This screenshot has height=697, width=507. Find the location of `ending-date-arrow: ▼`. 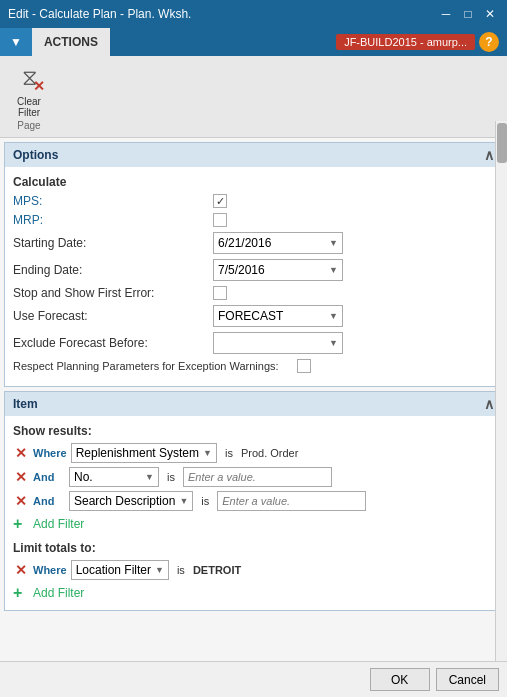

ending-date-arrow: ▼ is located at coordinates (334, 270).